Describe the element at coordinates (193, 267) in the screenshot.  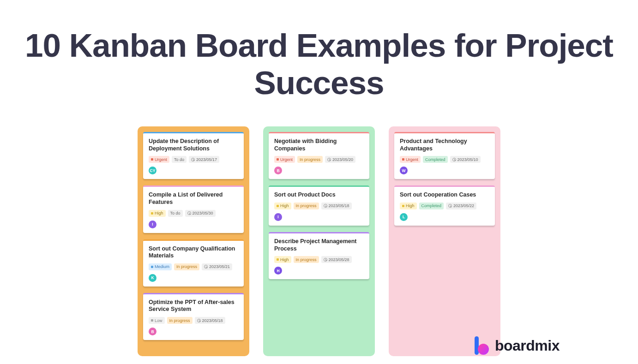
I see `card-tags: MediumIn progress2023/05/21` at that location.